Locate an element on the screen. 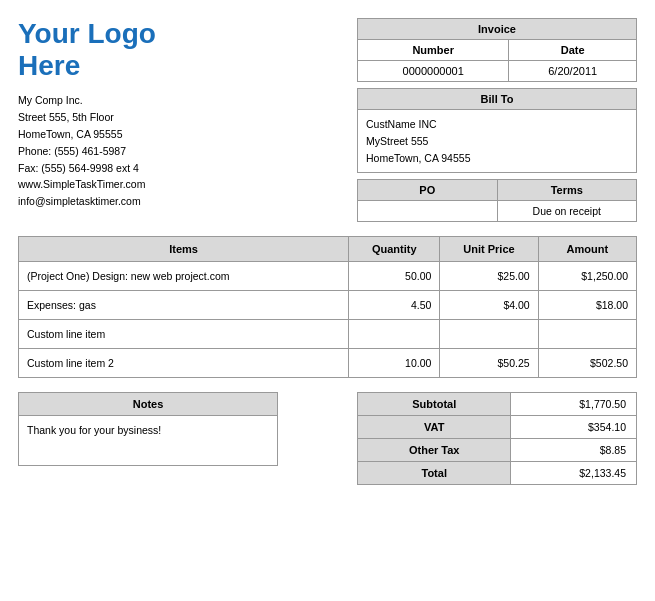 Image resolution: width=655 pixels, height=601 pixels. other-tax-value: $8.85 is located at coordinates (574, 450).